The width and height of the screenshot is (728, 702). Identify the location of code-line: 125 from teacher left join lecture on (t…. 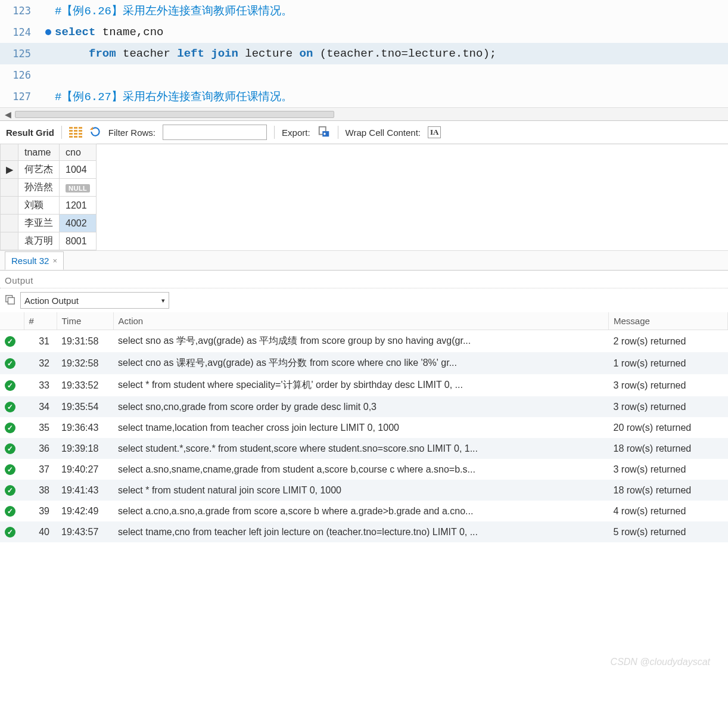
(364, 54).